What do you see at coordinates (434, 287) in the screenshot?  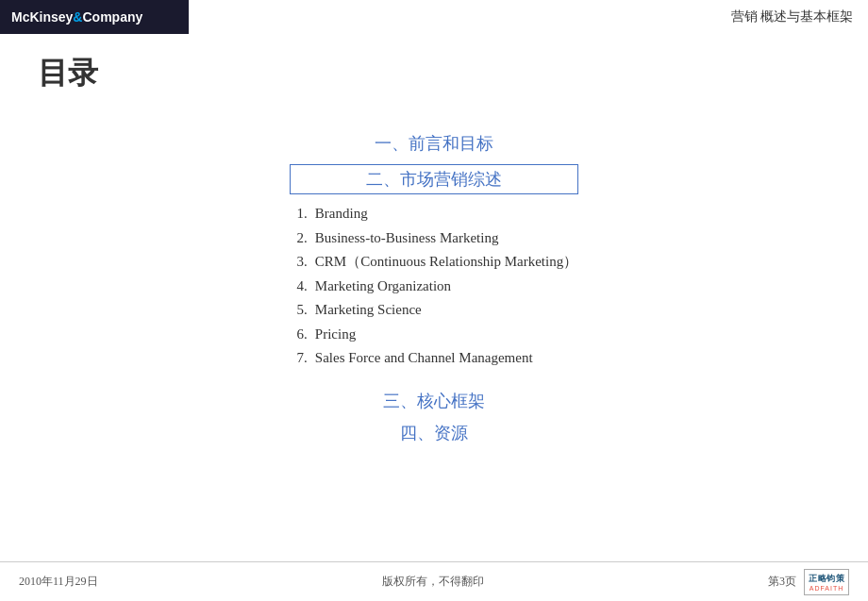 I see `list-item: 4. Marketing Organization` at bounding box center [434, 287].